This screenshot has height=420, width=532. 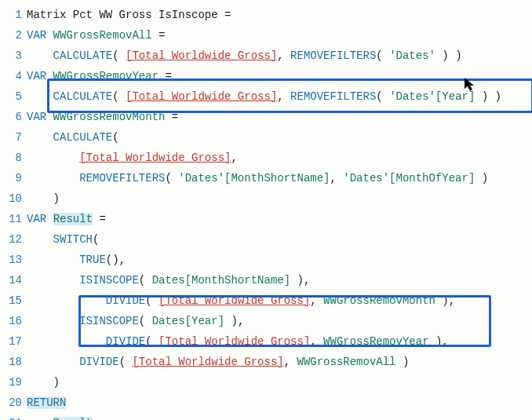 What do you see at coordinates (221, 280) in the screenshot?
I see `column-ref: Dates[MonthShortName]` at bounding box center [221, 280].